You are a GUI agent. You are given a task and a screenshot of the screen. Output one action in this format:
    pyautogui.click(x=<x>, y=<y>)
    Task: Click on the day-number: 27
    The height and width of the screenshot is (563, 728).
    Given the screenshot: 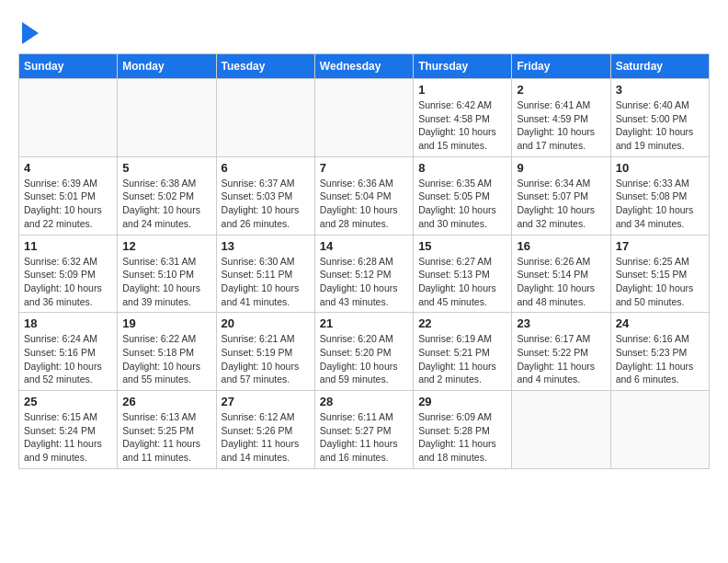 What is the action you would take?
    pyautogui.click(x=266, y=401)
    